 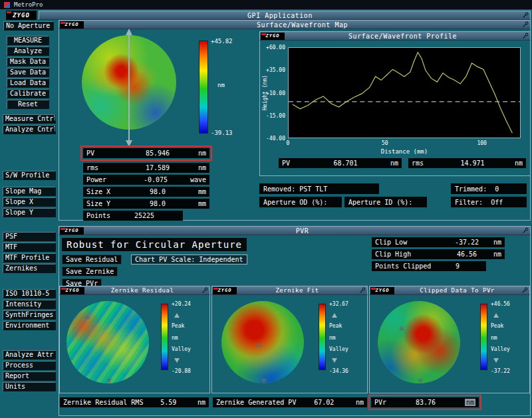 I want to click on profile-ytick: +60.00, so click(x=275, y=48).